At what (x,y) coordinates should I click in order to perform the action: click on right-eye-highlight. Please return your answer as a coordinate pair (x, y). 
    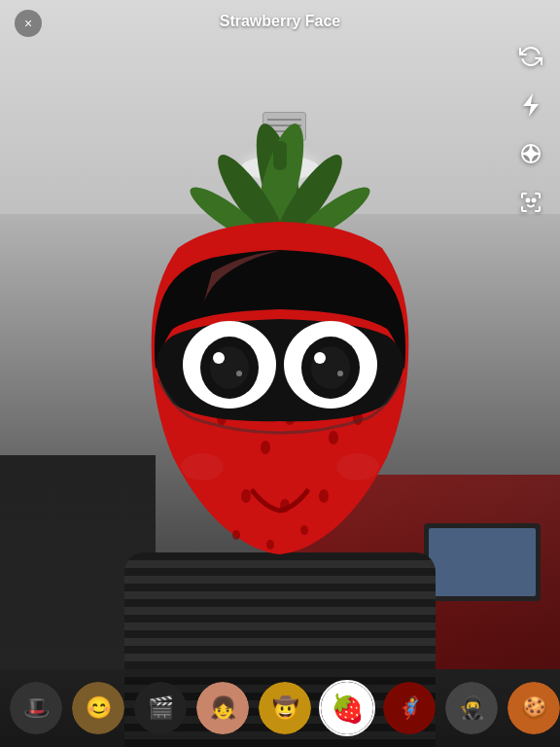
    Looking at the image, I should click on (320, 358).